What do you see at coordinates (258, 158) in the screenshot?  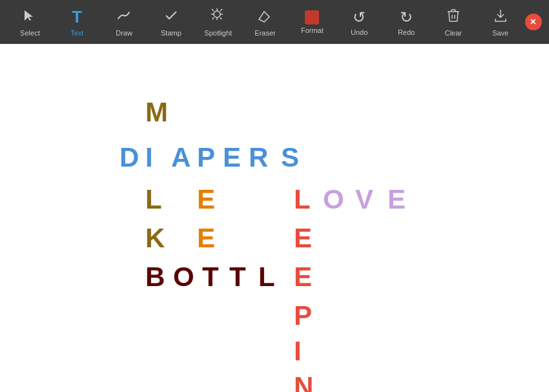 I see `canvas-letter: R` at bounding box center [258, 158].